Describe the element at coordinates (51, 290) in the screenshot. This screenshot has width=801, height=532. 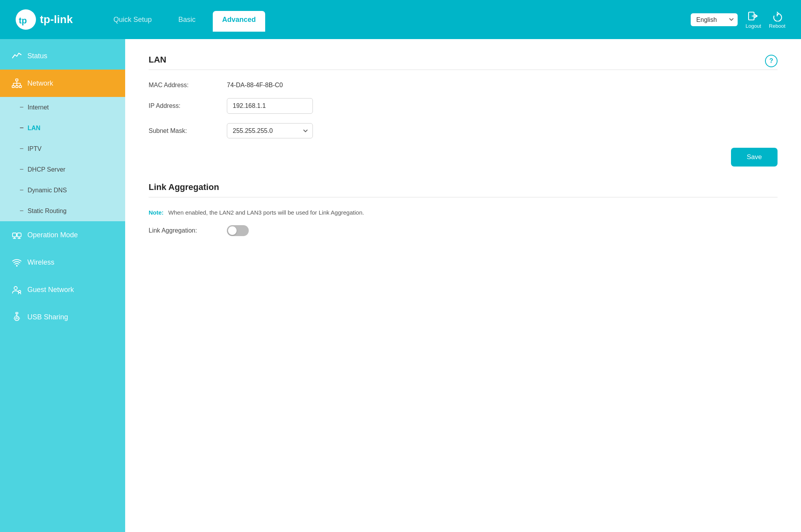
I see `sidebar-item-guest-label: Guest Network` at that location.